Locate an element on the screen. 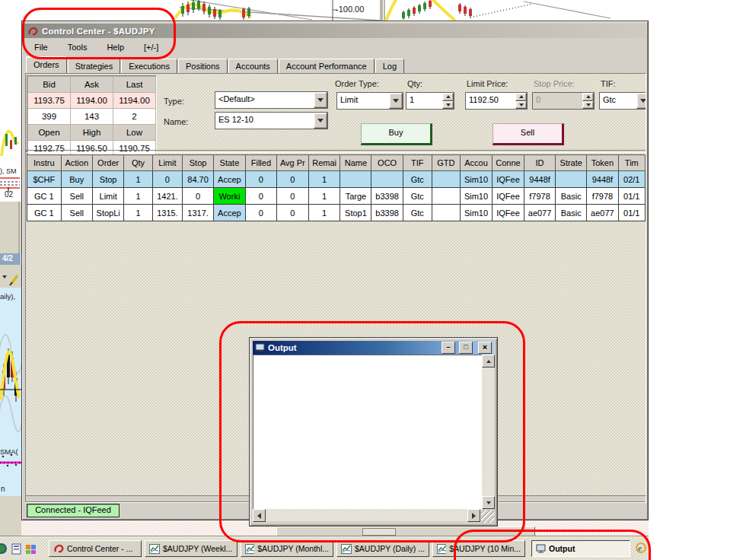 The image size is (746, 560). order-cell: Sell is located at coordinates (76, 213).